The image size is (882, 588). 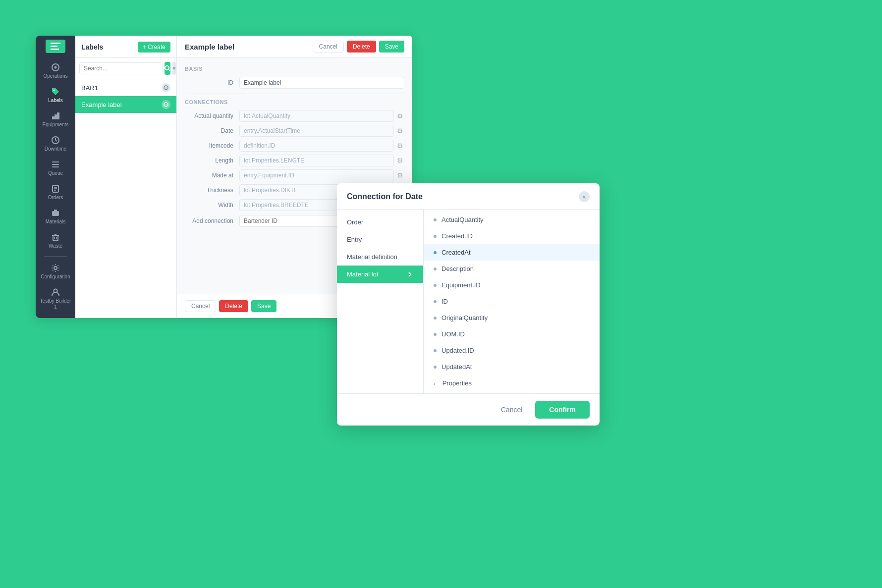 What do you see at coordinates (385, 197) in the screenshot?
I see `dialog-title: Connection for Date` at bounding box center [385, 197].